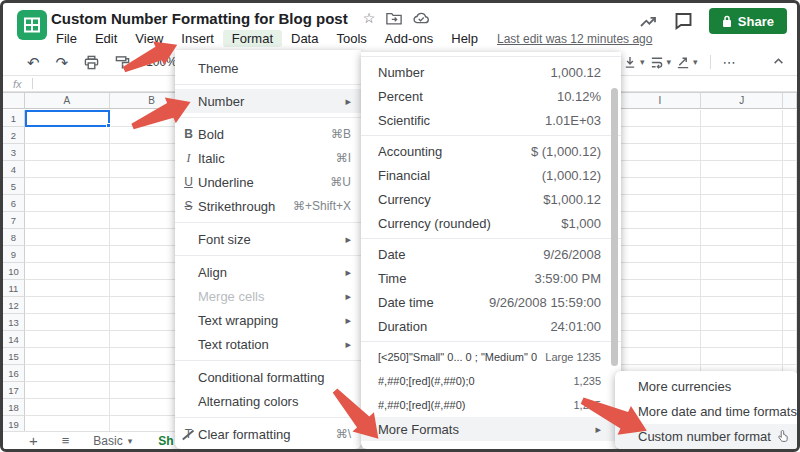 The height and width of the screenshot is (452, 800). What do you see at coordinates (268, 134) in the screenshot?
I see `format-menu-item-bold: BBold⌘B` at bounding box center [268, 134].